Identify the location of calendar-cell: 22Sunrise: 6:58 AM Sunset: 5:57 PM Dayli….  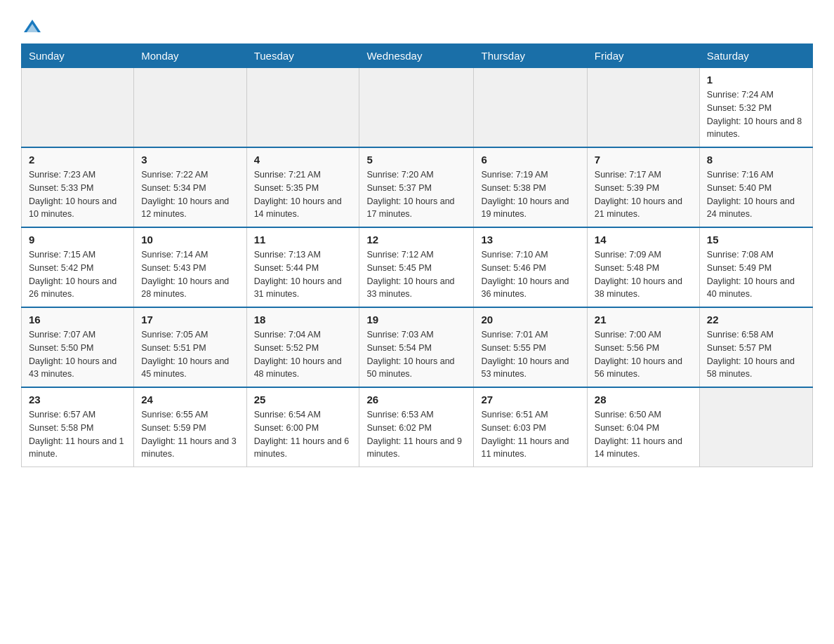
(755, 347).